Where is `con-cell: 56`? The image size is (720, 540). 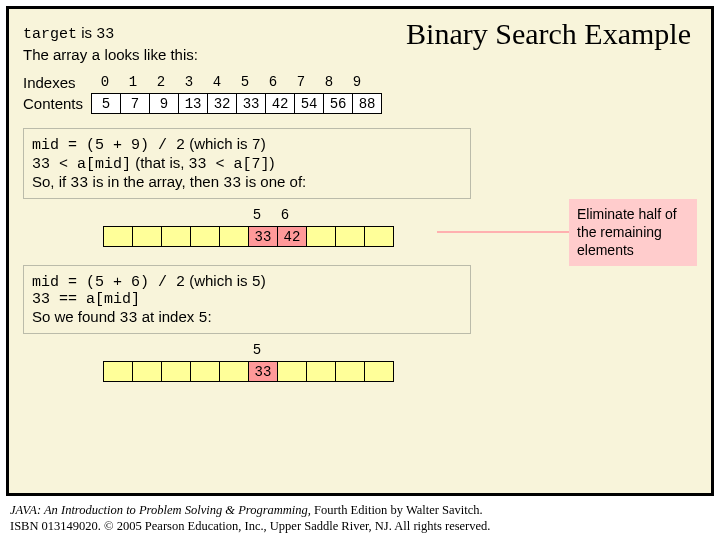
con-cell: 56 is located at coordinates (338, 104).